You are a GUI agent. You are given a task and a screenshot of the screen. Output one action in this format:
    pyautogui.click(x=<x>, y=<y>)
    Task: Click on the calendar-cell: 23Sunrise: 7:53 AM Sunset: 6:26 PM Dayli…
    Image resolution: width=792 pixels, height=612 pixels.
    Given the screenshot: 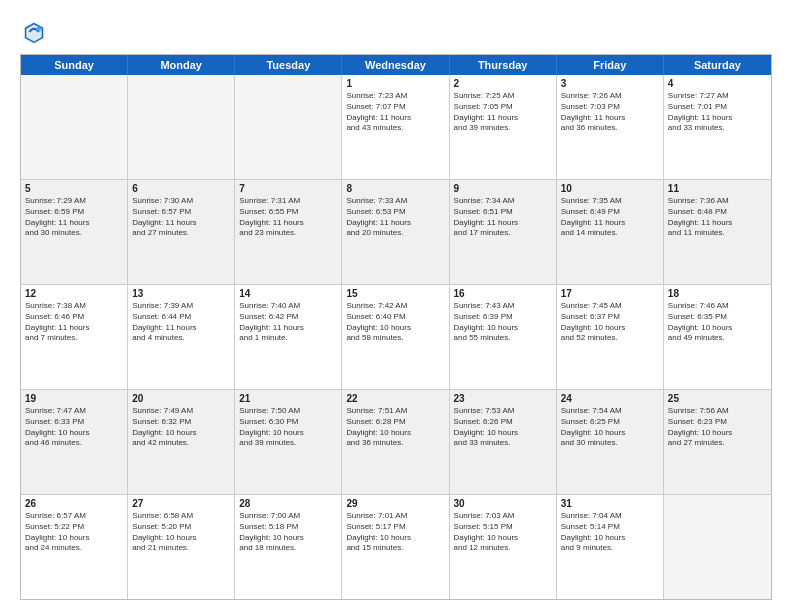 What is the action you would take?
    pyautogui.click(x=504, y=442)
    